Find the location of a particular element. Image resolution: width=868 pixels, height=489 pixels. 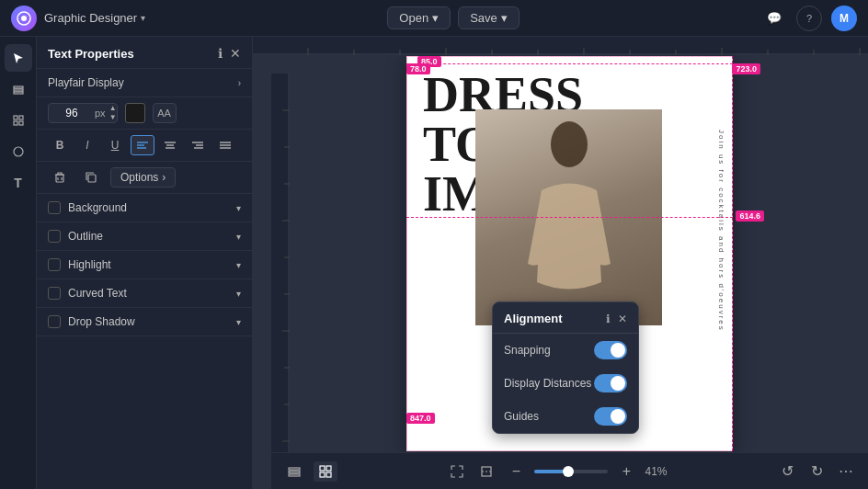

shapes-tool is located at coordinates (18, 152).